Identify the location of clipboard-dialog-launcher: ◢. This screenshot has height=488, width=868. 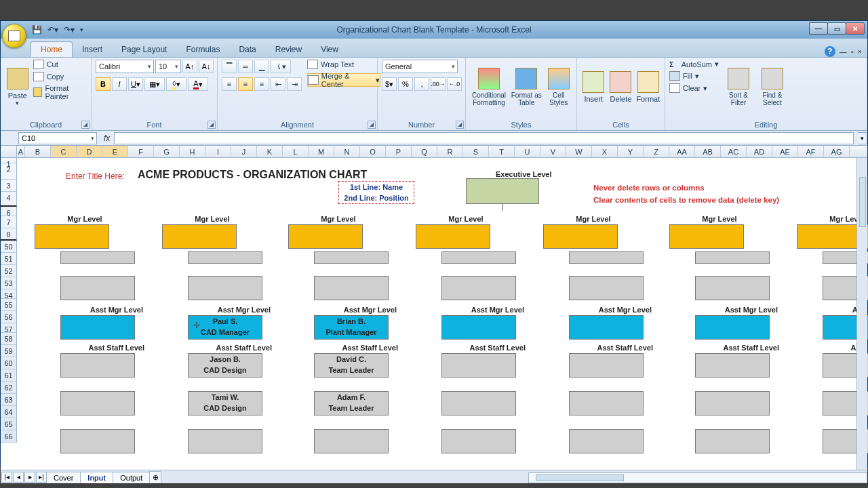
(85, 125).